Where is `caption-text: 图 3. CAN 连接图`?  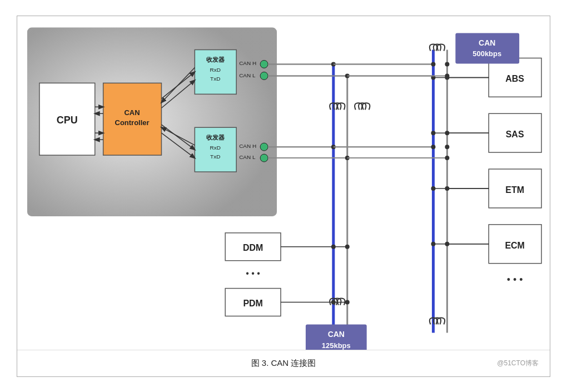 caption-text: 图 3. CAN 连接图 is located at coordinates (284, 364).